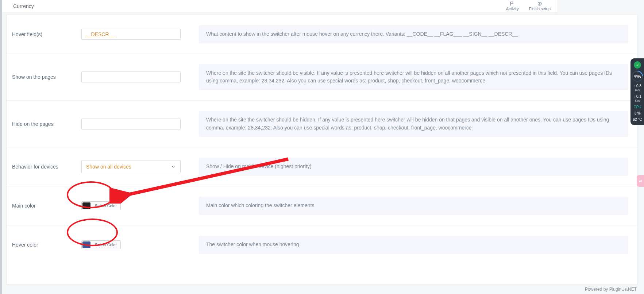 This screenshot has width=644, height=294. What do you see at coordinates (512, 9) in the screenshot?
I see `activity-label: Activity` at bounding box center [512, 9].